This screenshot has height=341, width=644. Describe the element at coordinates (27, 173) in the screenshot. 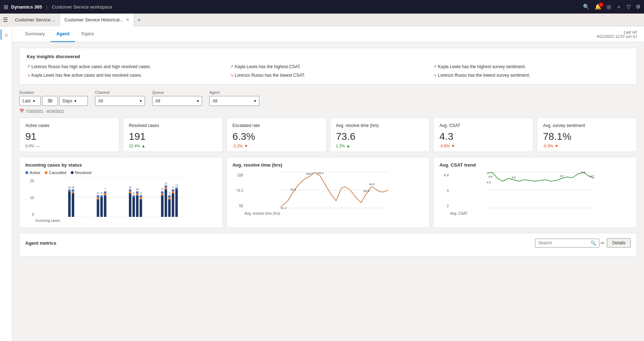

I see `legend-dot-active` at that location.